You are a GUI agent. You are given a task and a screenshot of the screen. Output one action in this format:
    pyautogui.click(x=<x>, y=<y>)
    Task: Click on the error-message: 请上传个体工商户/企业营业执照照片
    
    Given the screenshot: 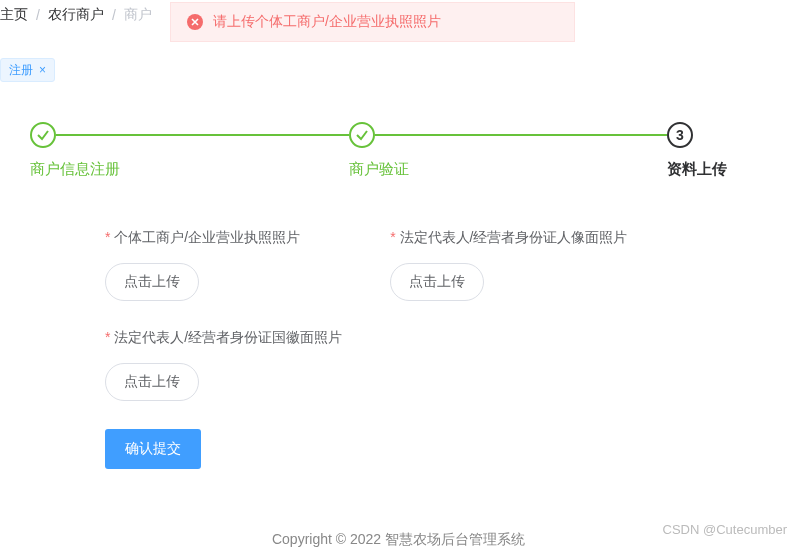 What is the action you would take?
    pyautogui.click(x=327, y=22)
    